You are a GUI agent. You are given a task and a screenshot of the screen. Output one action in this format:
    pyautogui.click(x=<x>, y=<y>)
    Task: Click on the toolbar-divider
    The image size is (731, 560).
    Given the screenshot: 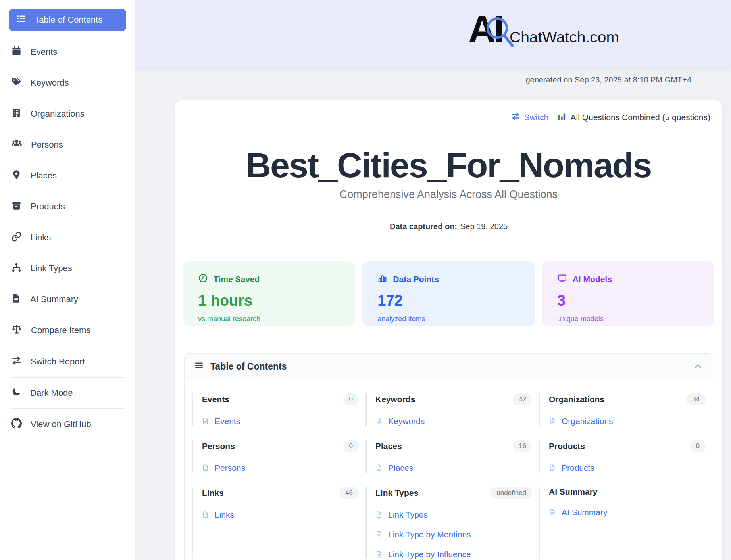 What is the action you would take?
    pyautogui.click(x=448, y=130)
    